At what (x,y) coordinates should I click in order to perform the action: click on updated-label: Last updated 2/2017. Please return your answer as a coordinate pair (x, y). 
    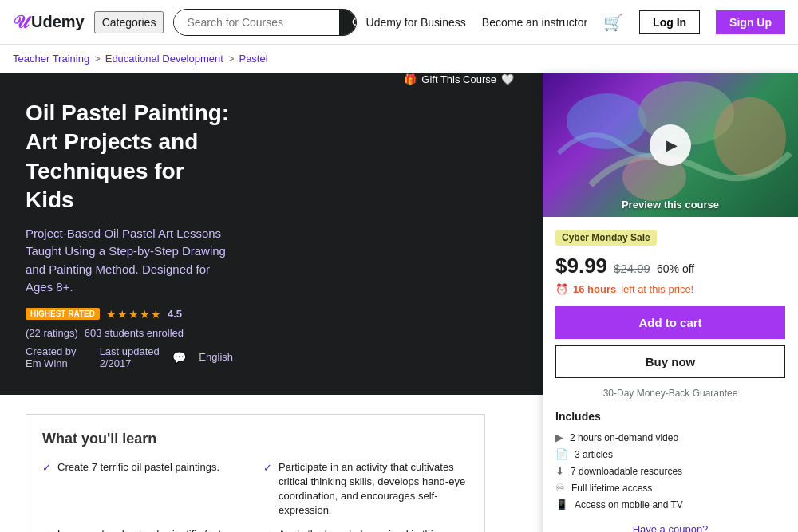
    Looking at the image, I should click on (130, 357).